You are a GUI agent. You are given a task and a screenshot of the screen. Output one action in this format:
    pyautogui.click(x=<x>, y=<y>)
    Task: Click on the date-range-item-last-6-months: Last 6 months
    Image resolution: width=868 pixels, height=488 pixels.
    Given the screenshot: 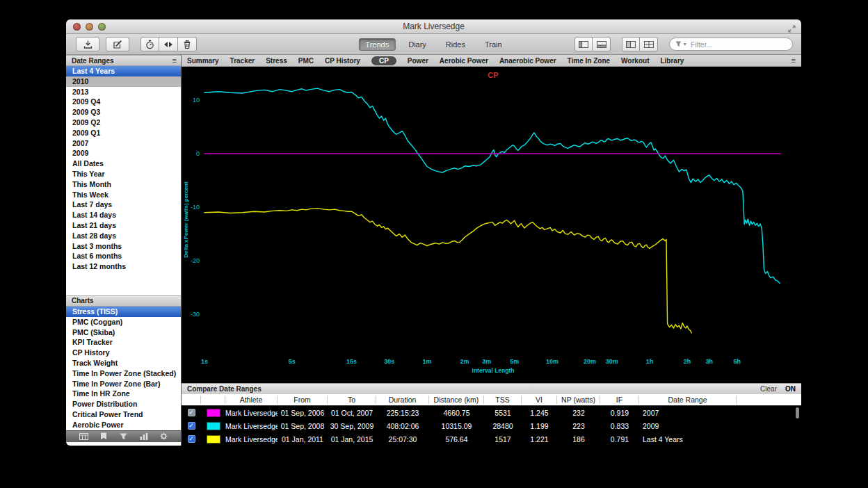 What is the action you would take?
    pyautogui.click(x=124, y=256)
    